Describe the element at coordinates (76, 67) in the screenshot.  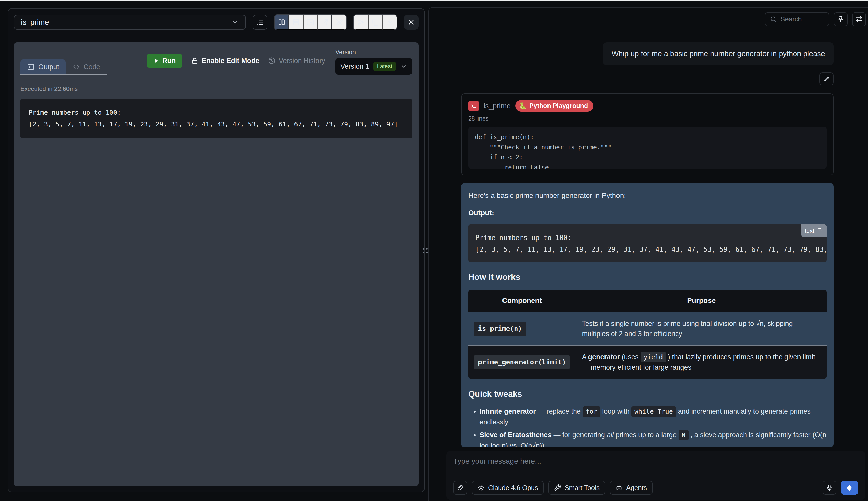
I see `code-icon` at that location.